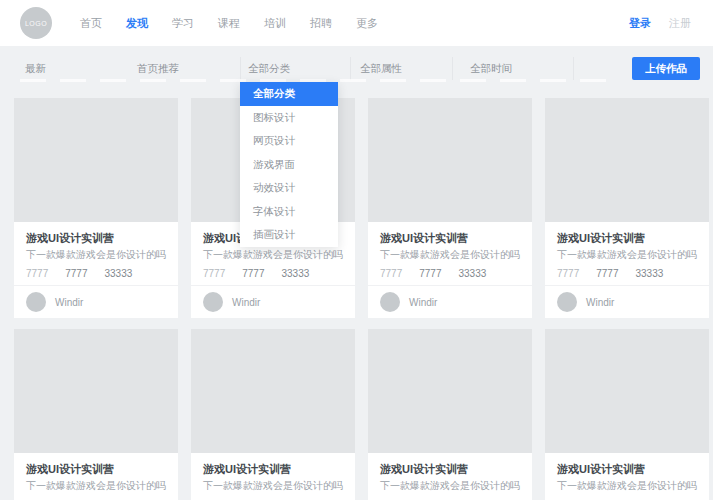 The image size is (713, 500). I want to click on auth-links: 登录 注册, so click(660, 24).